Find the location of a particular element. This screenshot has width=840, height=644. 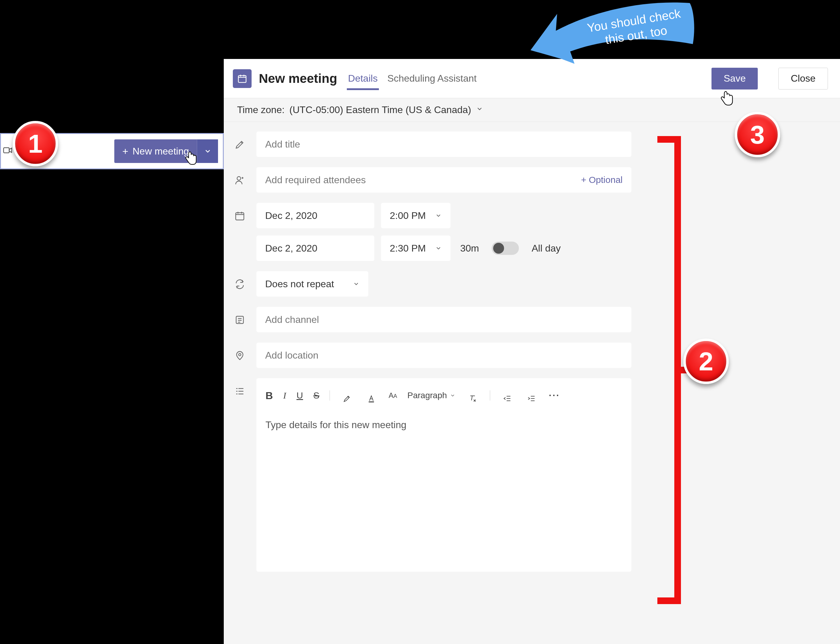

annotation-step-2: 2 is located at coordinates (706, 361).